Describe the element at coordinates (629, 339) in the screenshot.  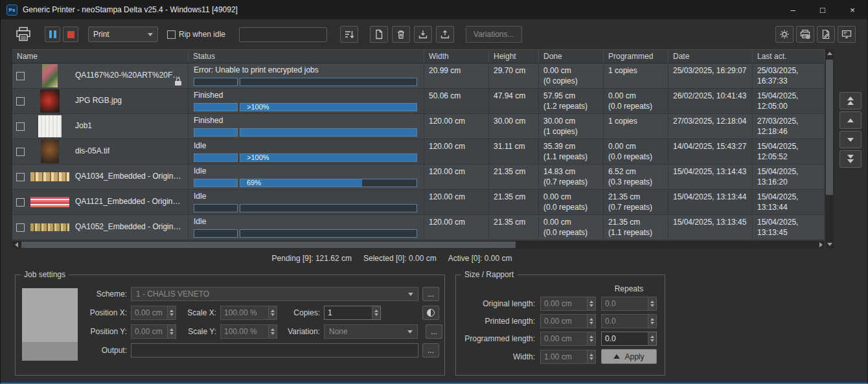
I see `programmed-repeats-field: 0.0` at that location.